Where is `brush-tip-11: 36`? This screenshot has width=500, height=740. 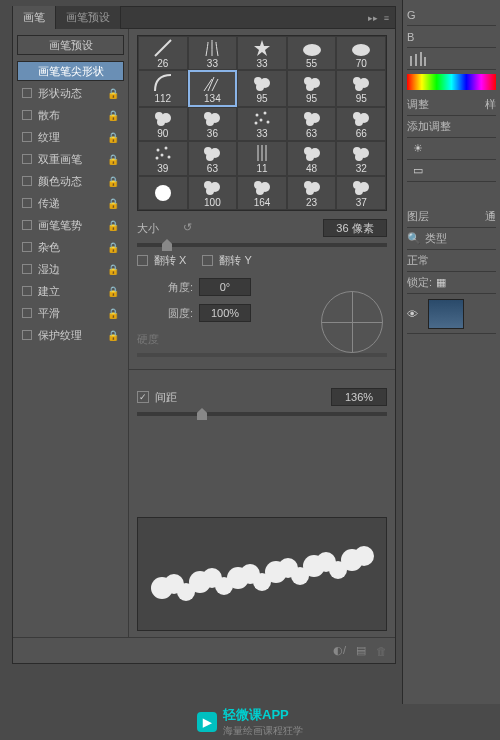
brush-tip-11: 36 is located at coordinates (213, 124).